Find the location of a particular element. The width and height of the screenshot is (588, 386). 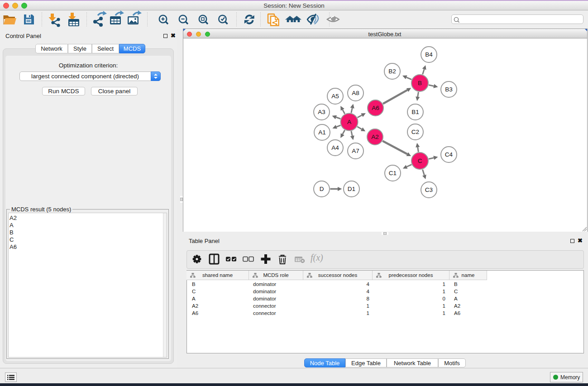

svg-text: B4 is located at coordinates (429, 54).